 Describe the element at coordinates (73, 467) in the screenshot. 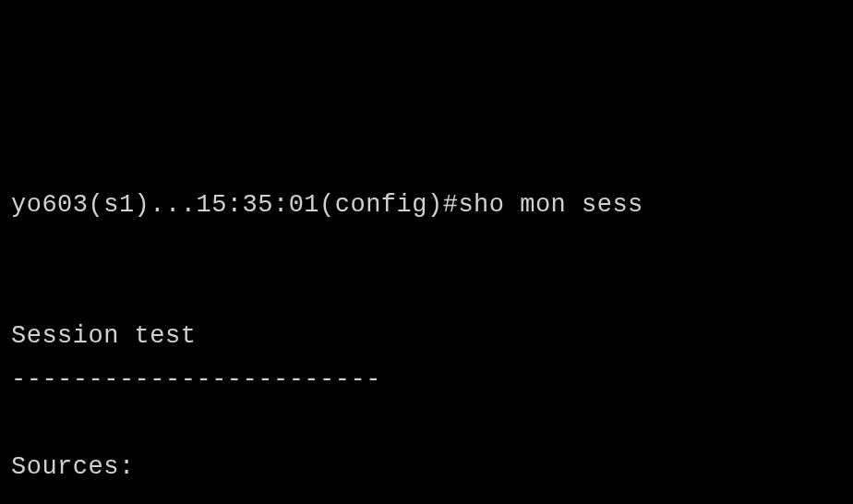

I see `sources-label: Sources:` at that location.